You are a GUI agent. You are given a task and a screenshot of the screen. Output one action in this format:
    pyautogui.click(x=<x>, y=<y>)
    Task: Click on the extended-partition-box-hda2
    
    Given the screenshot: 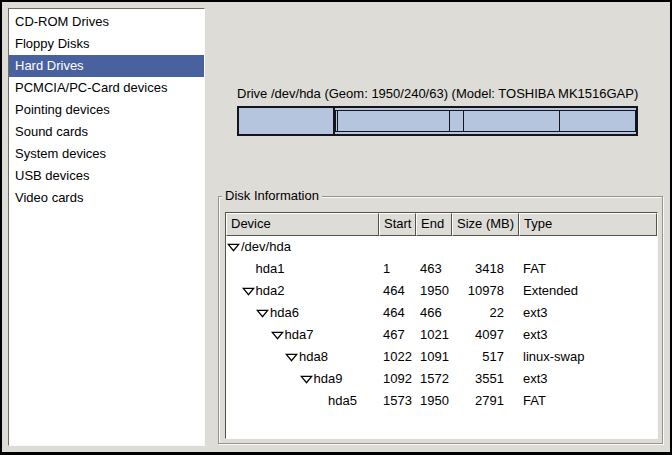 What is the action you would take?
    pyautogui.click(x=486, y=121)
    